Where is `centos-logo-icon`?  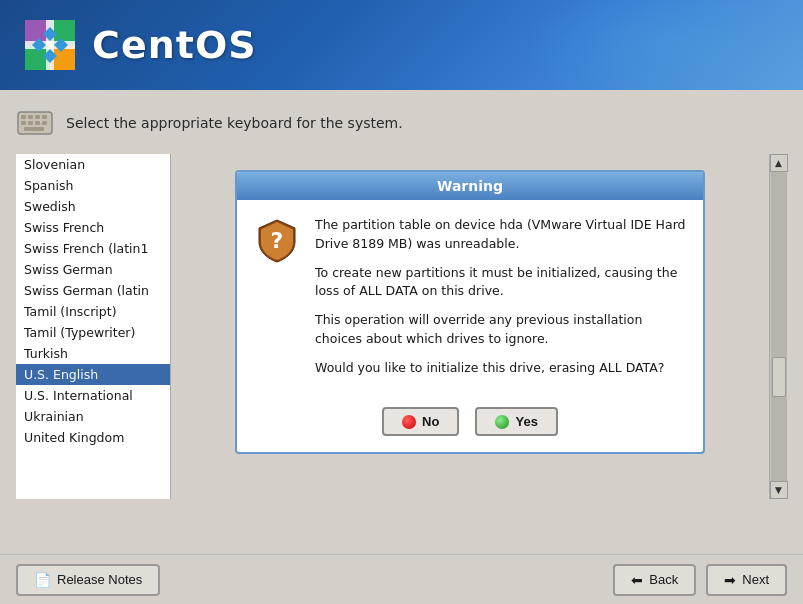
centos-logo-icon is located at coordinates (50, 45).